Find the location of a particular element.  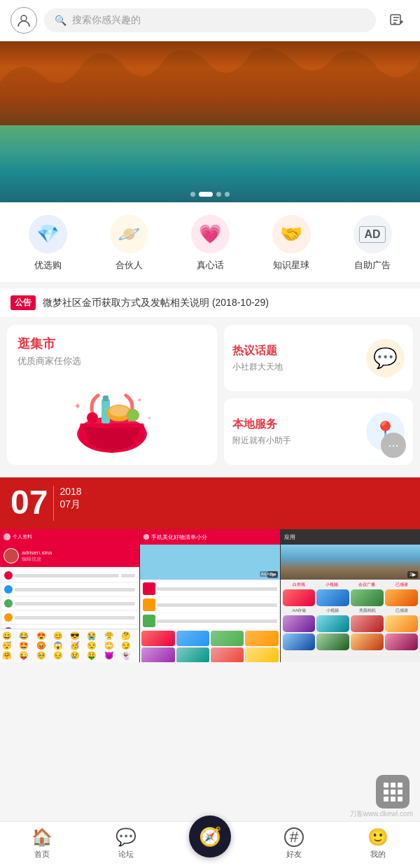

screen2-list is located at coordinates (210, 621).